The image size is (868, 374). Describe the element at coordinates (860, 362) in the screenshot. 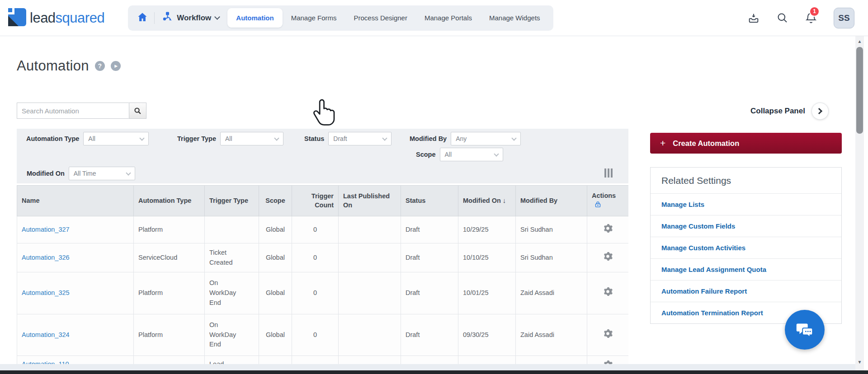

I see `scroll-down-icon: ▼` at that location.